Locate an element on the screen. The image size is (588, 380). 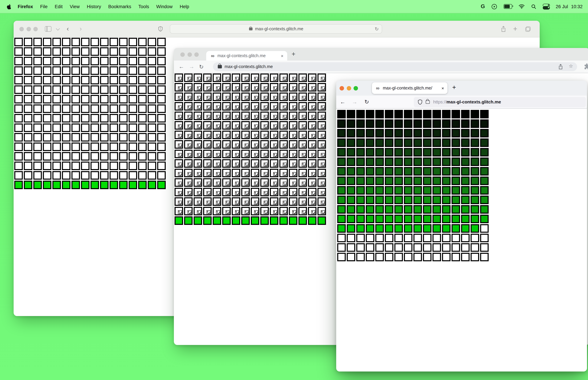
extensions-puzzle-icon is located at coordinates (586, 67).